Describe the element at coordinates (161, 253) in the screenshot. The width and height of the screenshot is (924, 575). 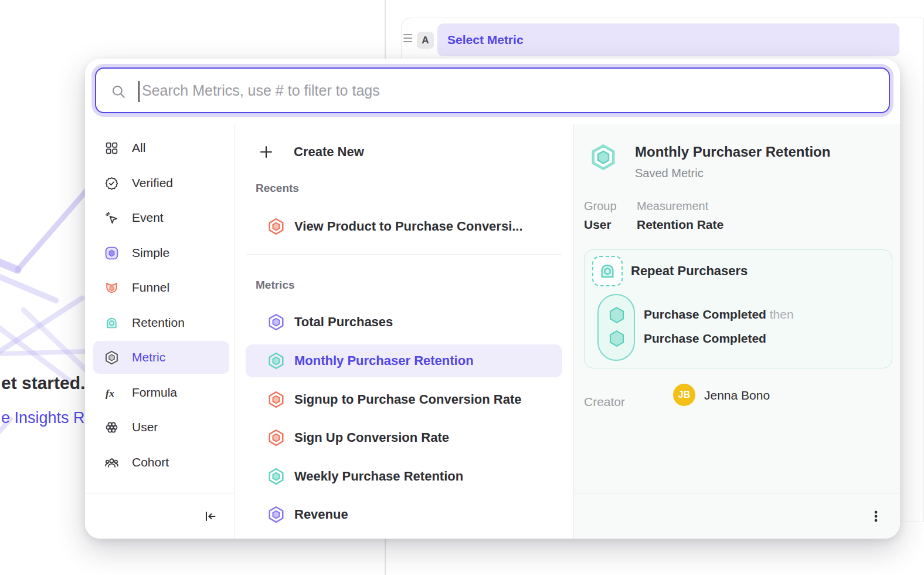
I see `sidebar-item-simple: Simple` at that location.